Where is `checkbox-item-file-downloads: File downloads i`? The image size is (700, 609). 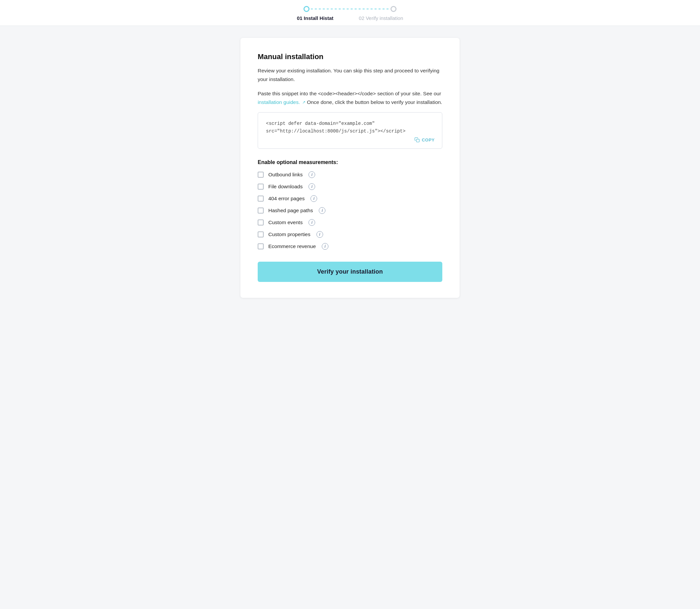 checkbox-item-file-downloads: File downloads i is located at coordinates (350, 187).